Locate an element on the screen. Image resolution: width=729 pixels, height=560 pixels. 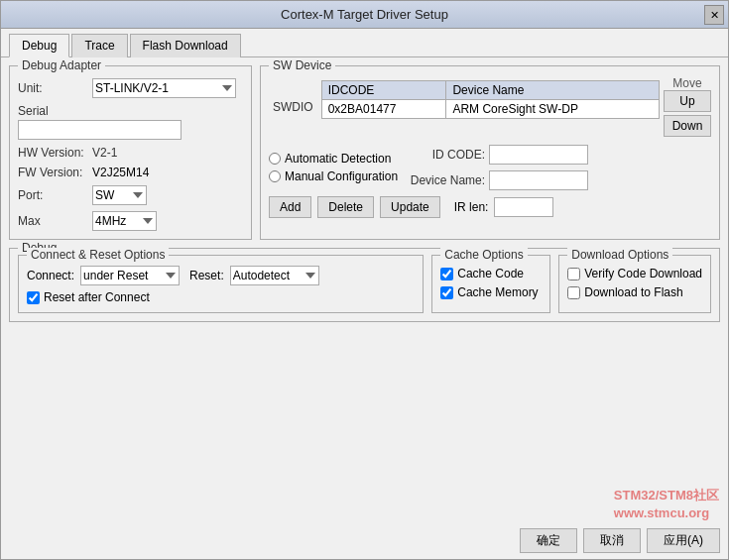
move-up-button: Up is located at coordinates (687, 101).